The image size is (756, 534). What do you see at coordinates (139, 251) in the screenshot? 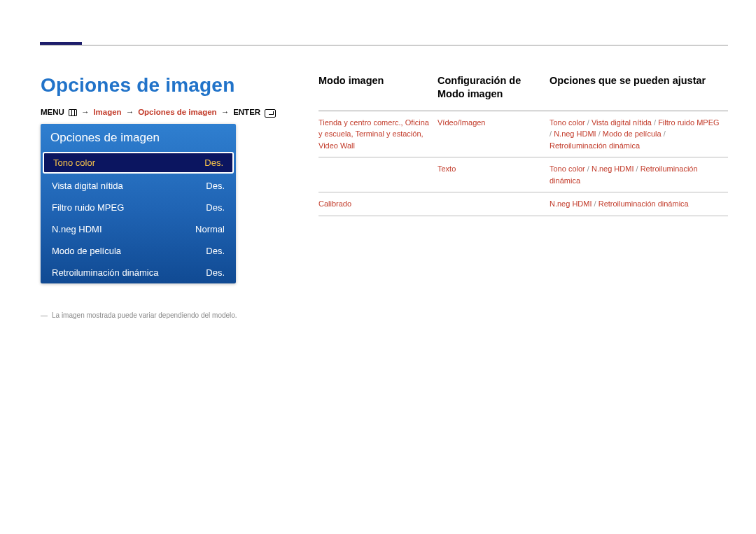
I see `osd-item: Modo de películaDes.` at bounding box center [139, 251].